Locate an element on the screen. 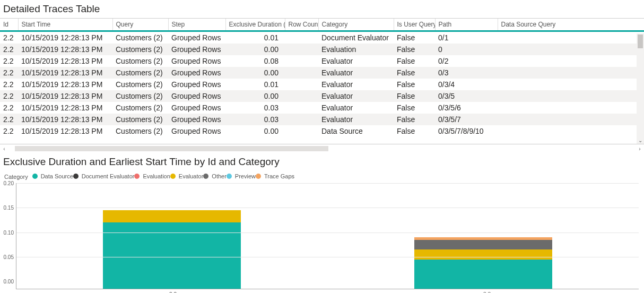 The image size is (644, 293). horizontal-scrollbar: ‹ › is located at coordinates (322, 149).